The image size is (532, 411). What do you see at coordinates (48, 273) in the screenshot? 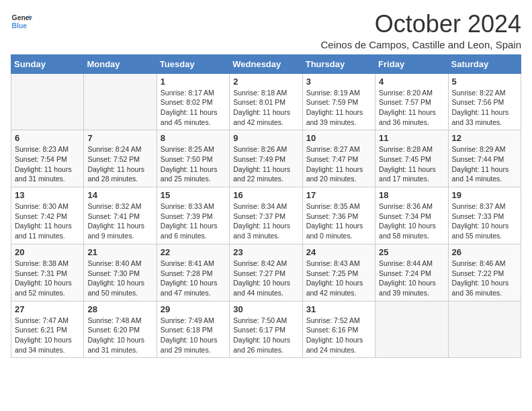
I see `calendar-cell: 20Sunrise: 8:38 AMSunset: 7:31 PMDayligh…` at bounding box center [48, 273].